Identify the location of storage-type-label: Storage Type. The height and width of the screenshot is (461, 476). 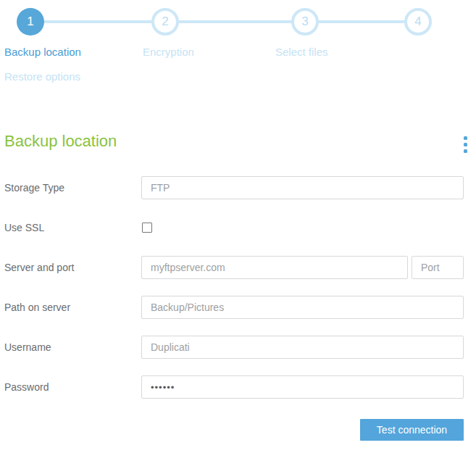
(72, 188).